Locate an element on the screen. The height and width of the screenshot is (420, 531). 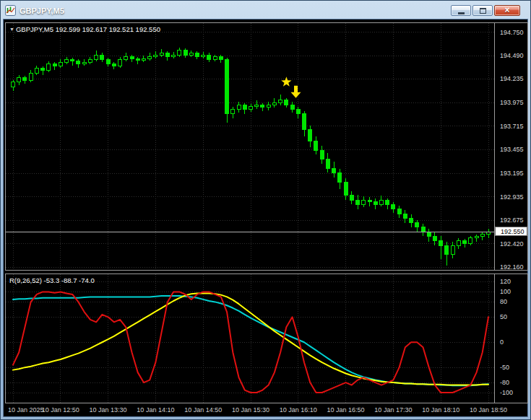
time-axis-label: 10 Jan 18:50 is located at coordinates (488, 410).